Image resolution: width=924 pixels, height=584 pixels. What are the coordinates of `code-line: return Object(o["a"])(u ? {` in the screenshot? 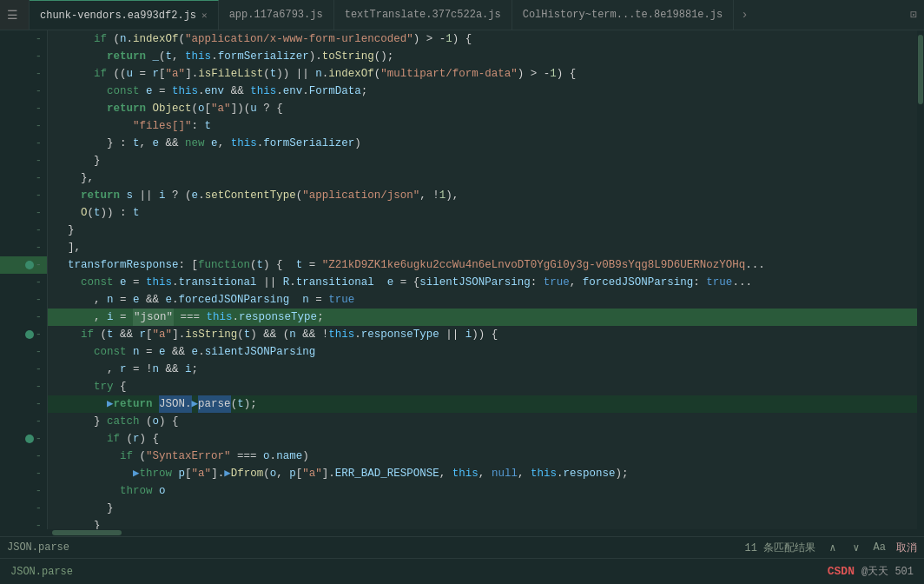 It's located at (483, 109).